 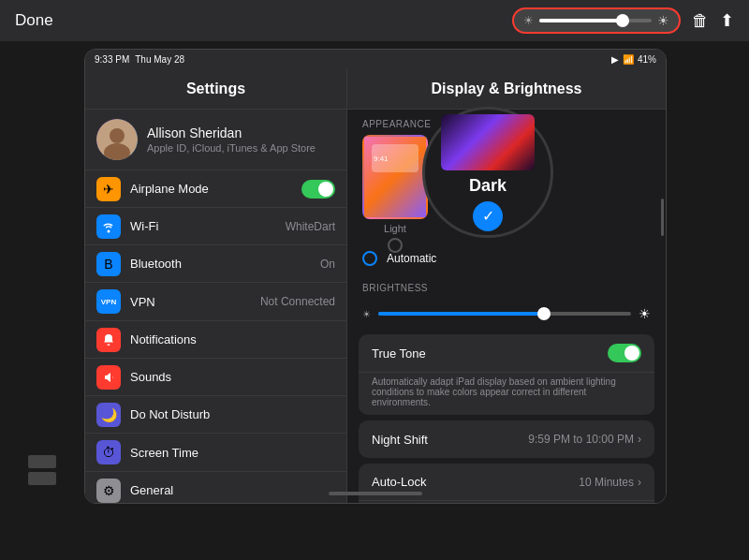 I want to click on scroll-indicator, so click(x=663, y=217).